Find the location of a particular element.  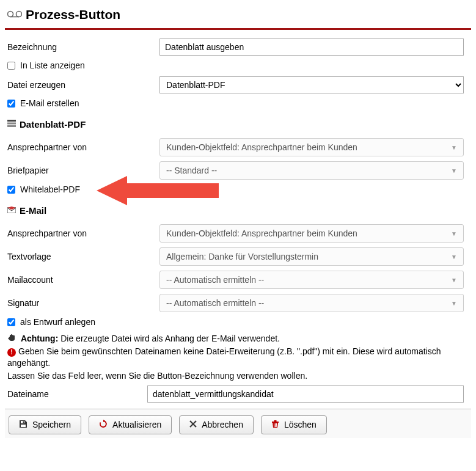

email-erstellen-label: E-Mail erstellen is located at coordinates (49, 103).